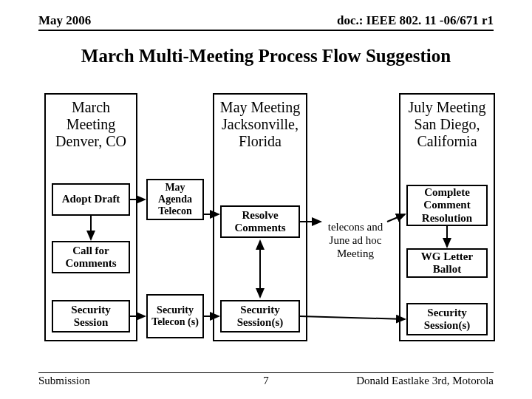 Image resolution: width=532 pixels, height=399 pixels. What do you see at coordinates (91, 126) in the screenshot?
I see `column-march-title: March Meeting Denver, CO` at bounding box center [91, 126].